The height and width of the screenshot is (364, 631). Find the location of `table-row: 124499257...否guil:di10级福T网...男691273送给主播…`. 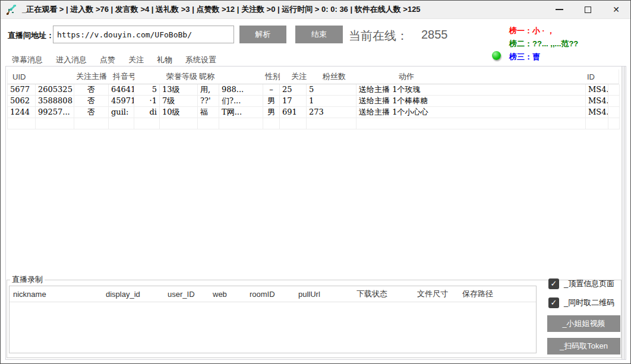

table-row: 124499257...否guil:di10级福T网...男691273送给主播… is located at coordinates (313, 113).